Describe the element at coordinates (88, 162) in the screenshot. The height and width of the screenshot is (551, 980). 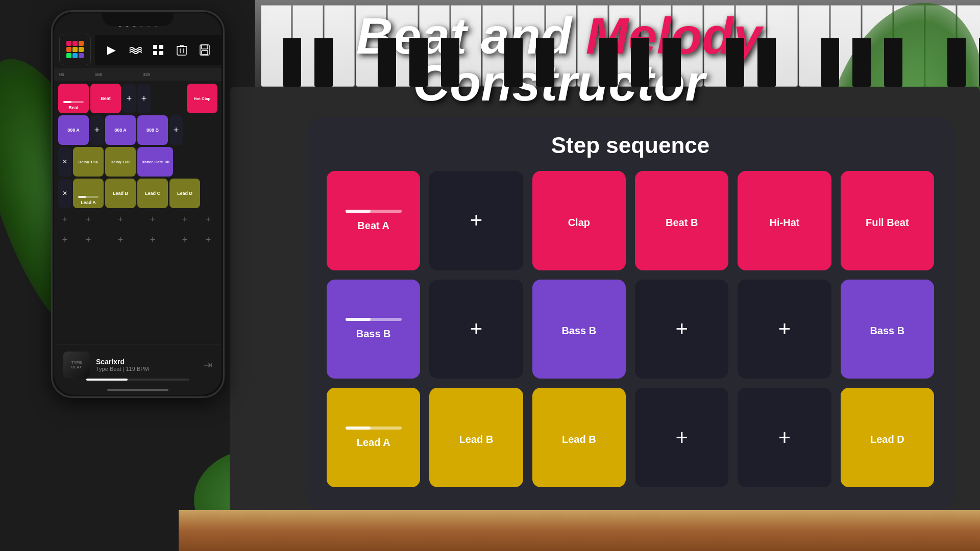
I see `phone-delay116-label: Delay 1/16` at that location.